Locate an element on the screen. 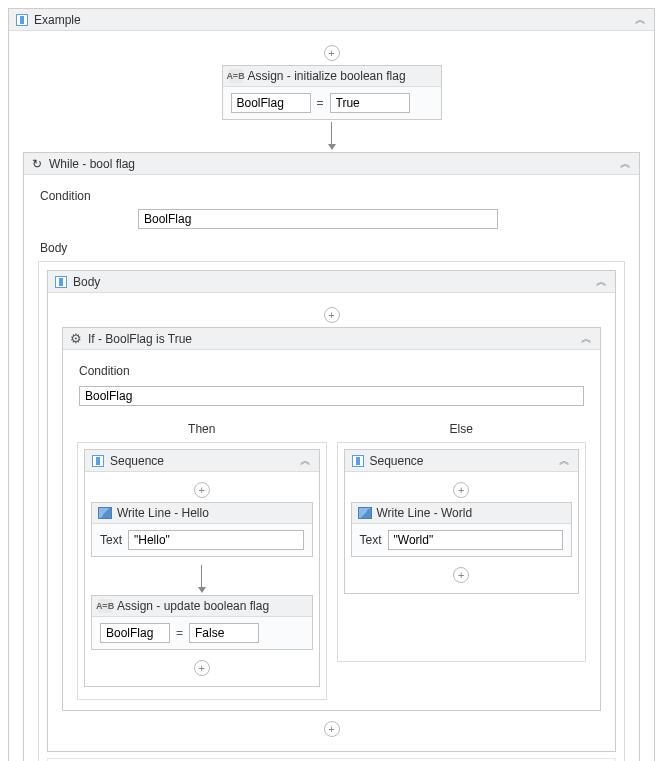 The width and height of the screenshot is (663, 761). activity-header: Write Line - World is located at coordinates (462, 514).